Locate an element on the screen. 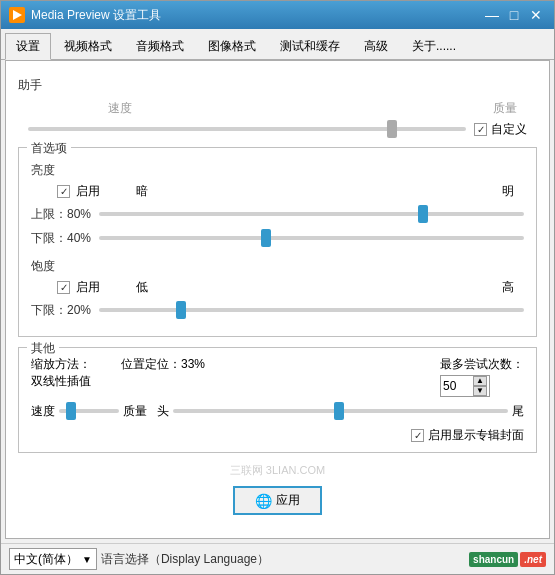  max-tries-value: 50 is located at coordinates (458, 386).